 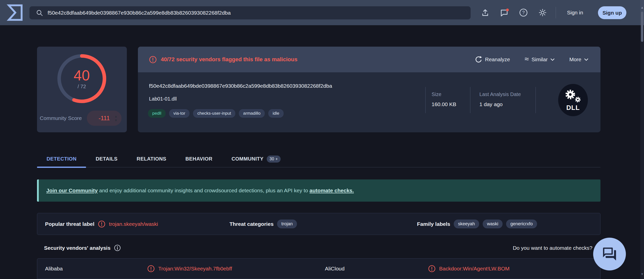 I want to click on popular-threat-label: Popular threat label, so click(x=70, y=224).